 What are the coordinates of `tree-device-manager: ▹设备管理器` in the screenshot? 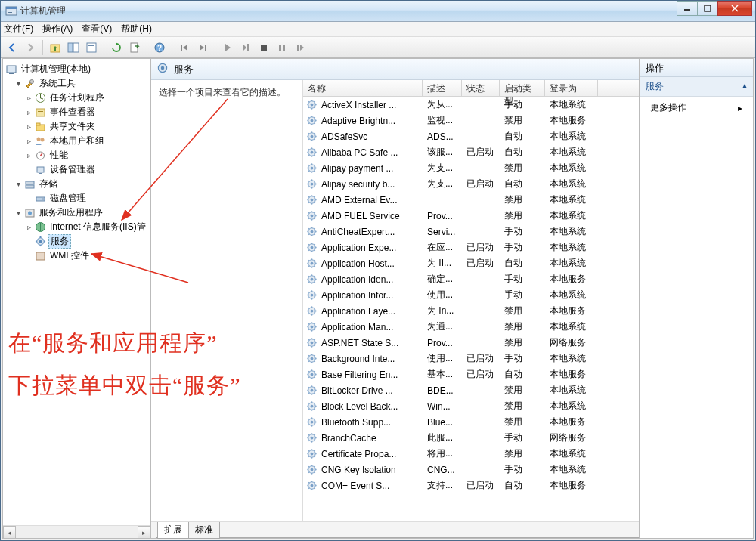 It's located at (77, 169).